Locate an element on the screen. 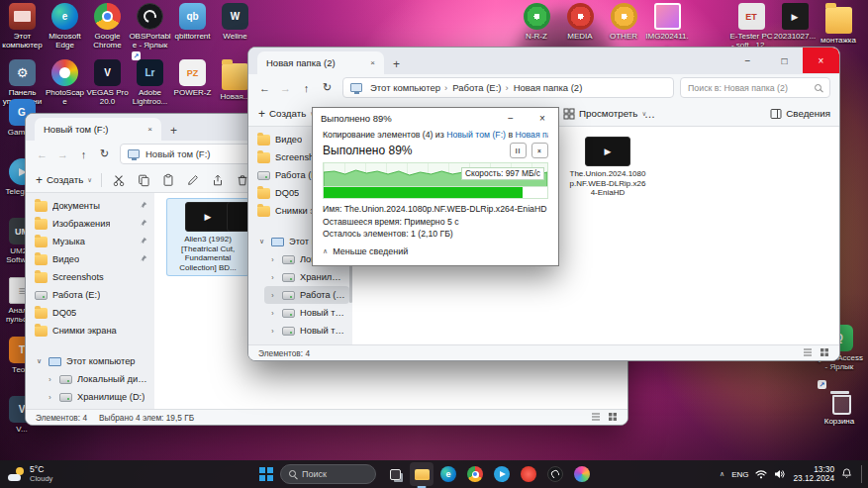  tree-item: › Локальный диск (C:) is located at coordinates (97, 379).